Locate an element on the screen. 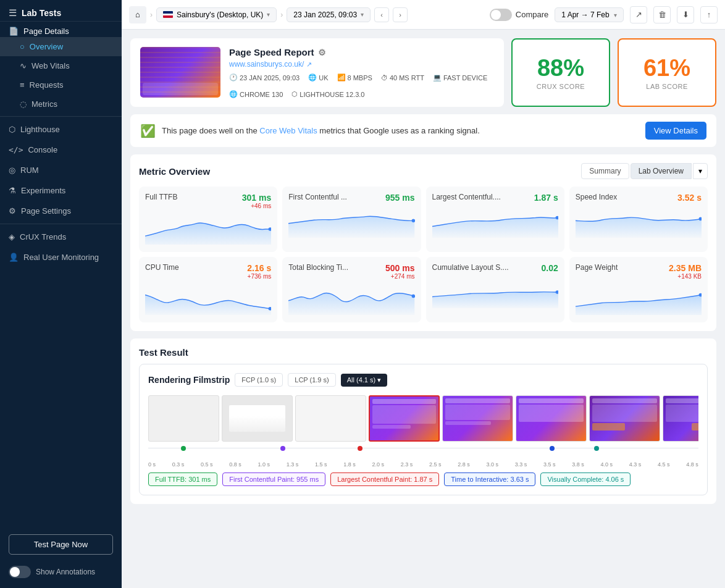 The image size is (725, 588). toggle-knob is located at coordinates (15, 572).